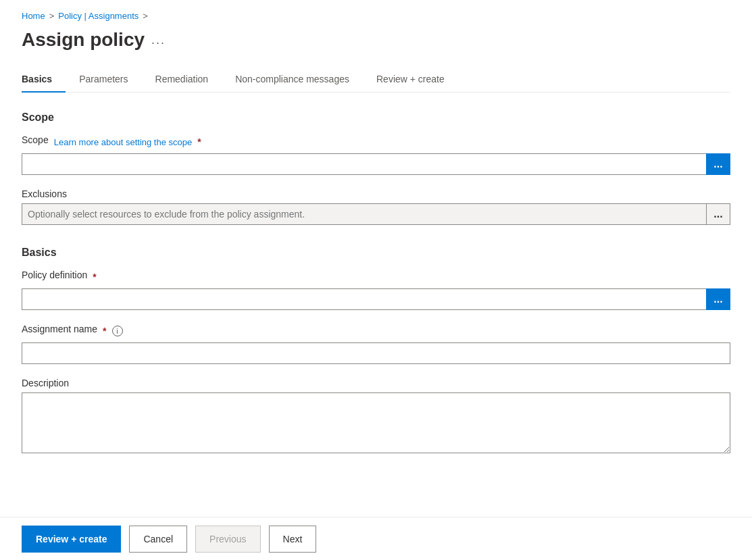  Describe the element at coordinates (718, 299) in the screenshot. I see `policy-definition-browse-button: ...` at that location.